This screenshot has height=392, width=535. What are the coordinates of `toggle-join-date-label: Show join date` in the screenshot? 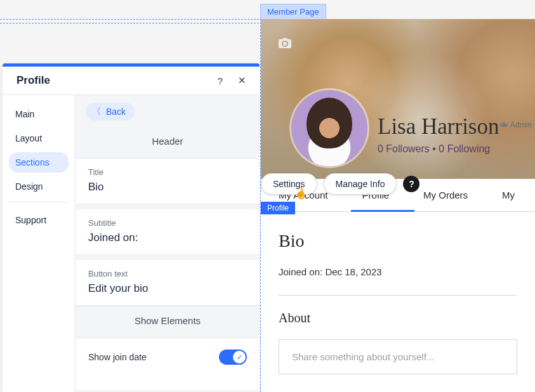 It's located at (117, 357).